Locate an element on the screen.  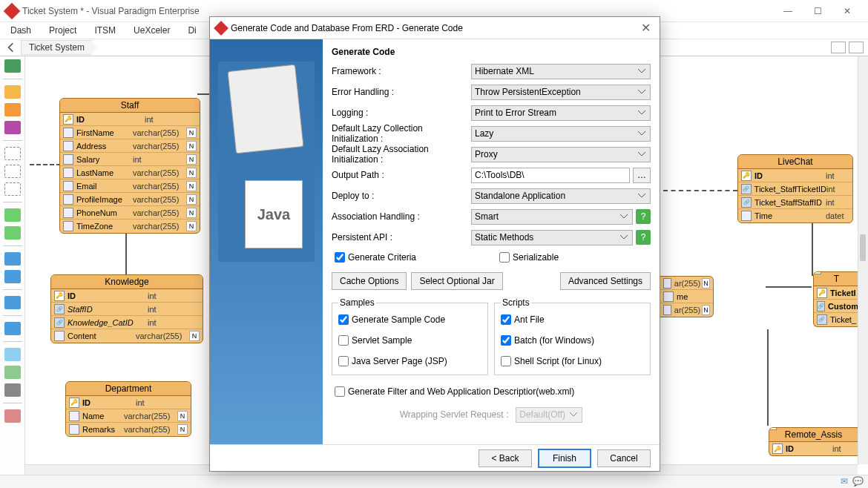
menu-itsm: ITSM is located at coordinates (105, 30).